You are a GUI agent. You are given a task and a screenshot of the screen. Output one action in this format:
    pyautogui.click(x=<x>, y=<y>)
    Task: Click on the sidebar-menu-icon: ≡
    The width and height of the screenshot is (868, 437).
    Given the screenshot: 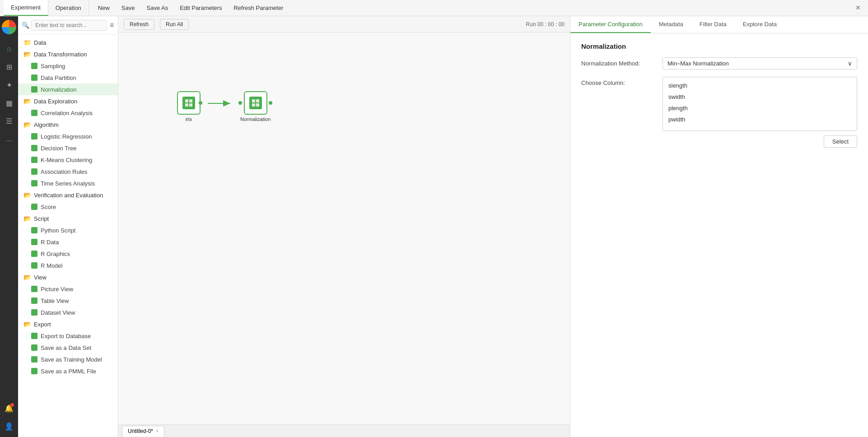 What is the action you would take?
    pyautogui.click(x=112, y=25)
    